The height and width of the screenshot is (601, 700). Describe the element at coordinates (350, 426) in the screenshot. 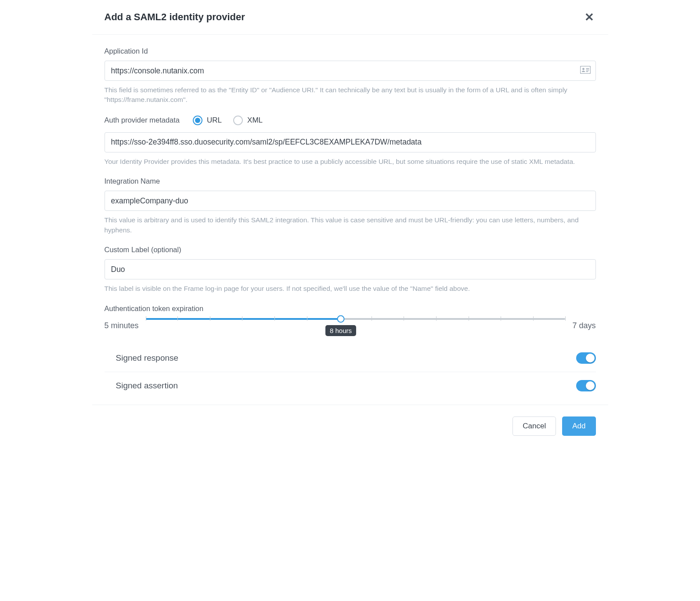

I see `modal-footer: Cancel Add` at that location.